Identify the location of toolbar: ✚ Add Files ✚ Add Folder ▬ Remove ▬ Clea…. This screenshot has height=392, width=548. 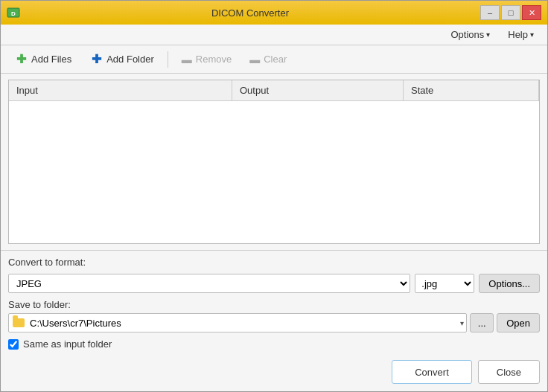
(274, 60).